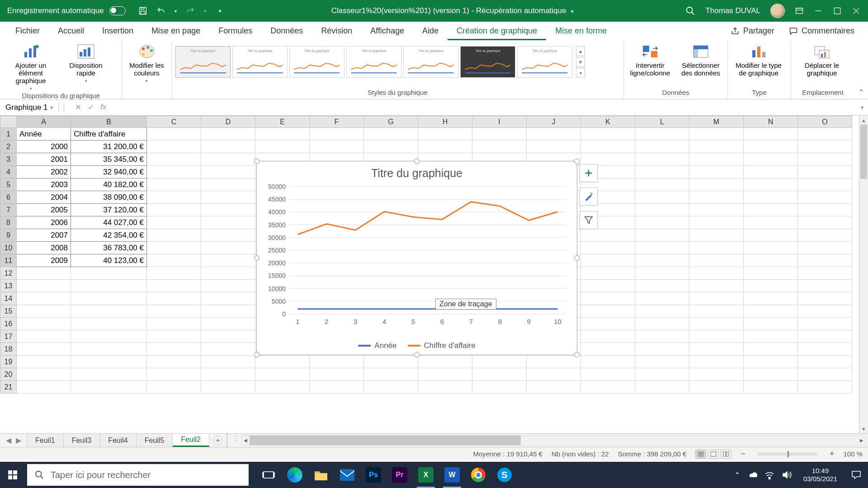 This screenshot has height=488, width=868. I want to click on cell-O17, so click(825, 337).